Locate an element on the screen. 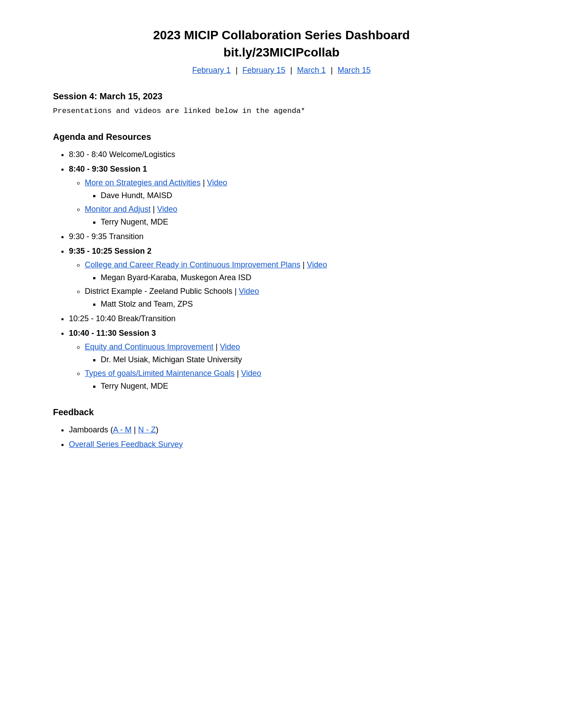 The width and height of the screenshot is (563, 728). college-video-link: Video is located at coordinates (317, 265).